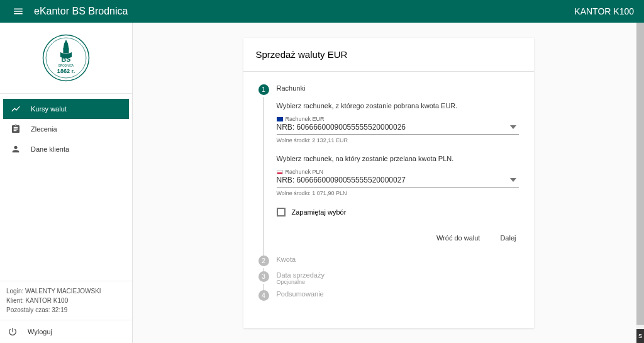 The width and height of the screenshot is (644, 343). I want to click on login-value: WALENTY MACIEJOWSKI, so click(63, 291).